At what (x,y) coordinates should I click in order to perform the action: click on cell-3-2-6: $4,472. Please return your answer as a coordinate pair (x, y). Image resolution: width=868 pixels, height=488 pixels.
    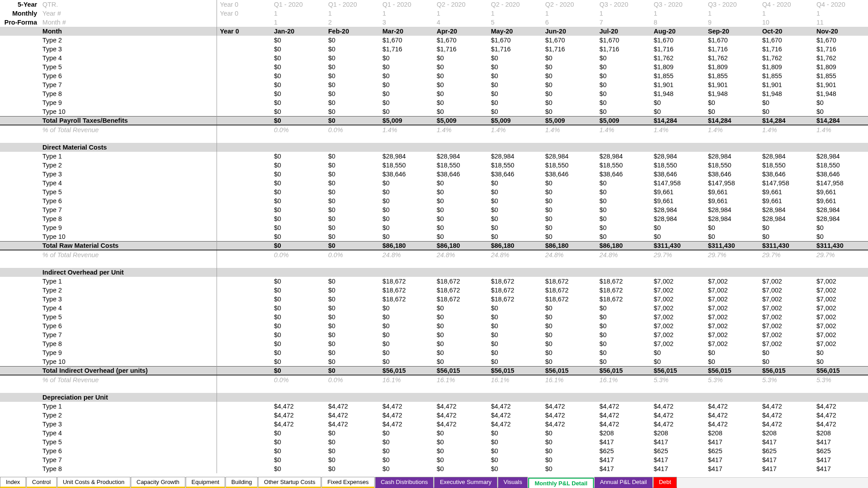
    Looking at the image, I should click on (624, 424).